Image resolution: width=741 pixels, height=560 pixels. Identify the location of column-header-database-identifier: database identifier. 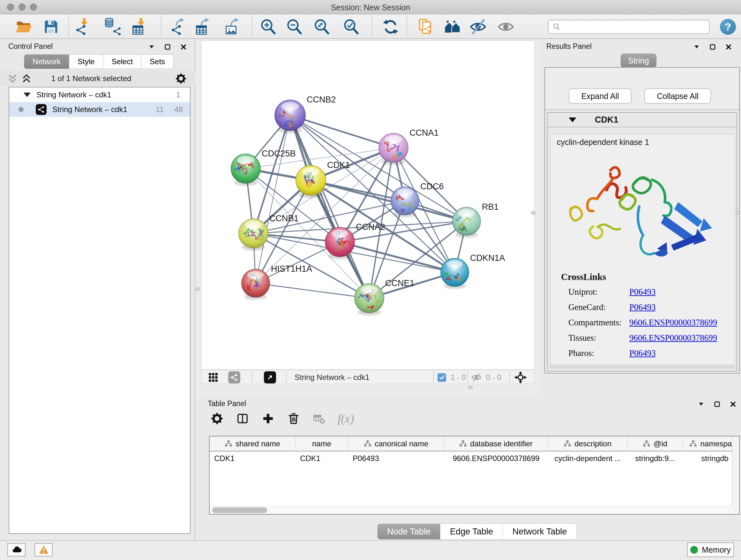
(496, 444).